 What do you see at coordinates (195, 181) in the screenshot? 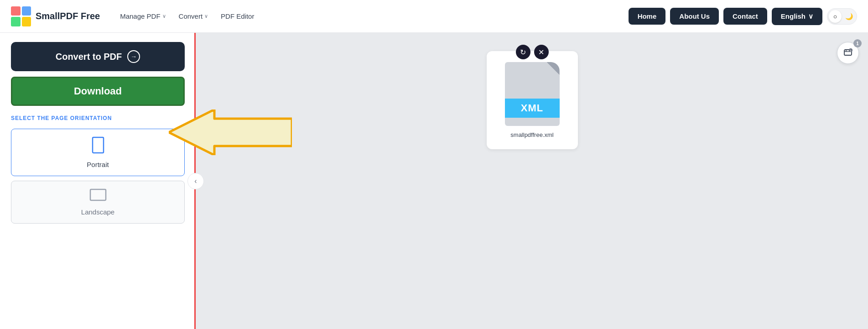
I see `chevron-left-icon: ‹` at bounding box center [195, 181].